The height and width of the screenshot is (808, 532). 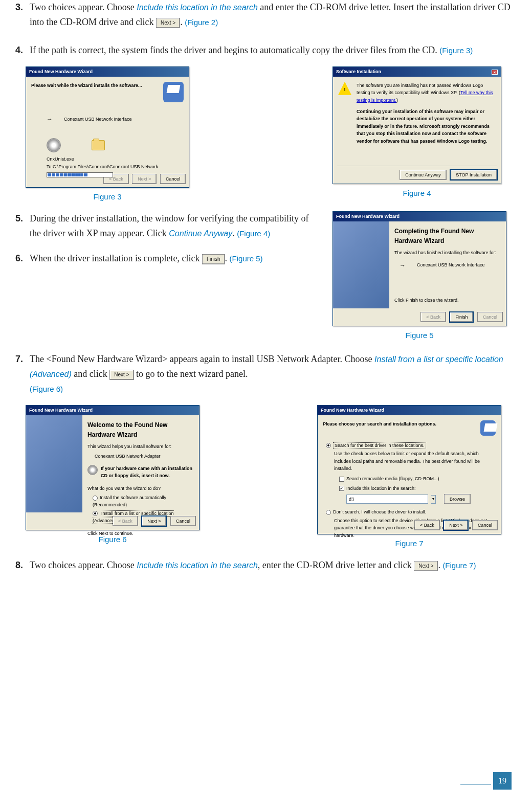 What do you see at coordinates (271, 15) in the screenshot?
I see `step-body: Two choices appear. Choose Include this …` at bounding box center [271, 15].